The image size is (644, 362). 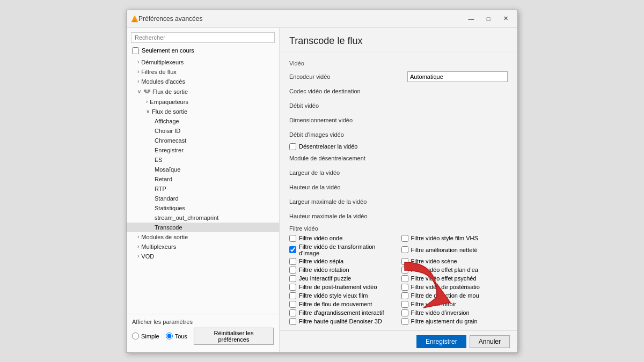 I want to click on filter-sepia: Filtre vidéo sépia, so click(x=342, y=262).